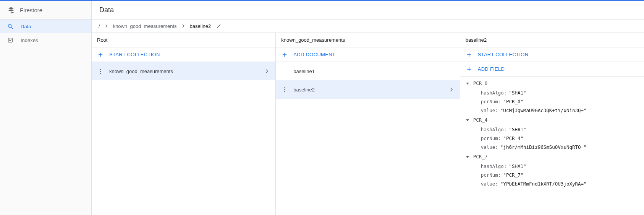  Describe the element at coordinates (219, 26) in the screenshot. I see `pencil-icon` at that location.